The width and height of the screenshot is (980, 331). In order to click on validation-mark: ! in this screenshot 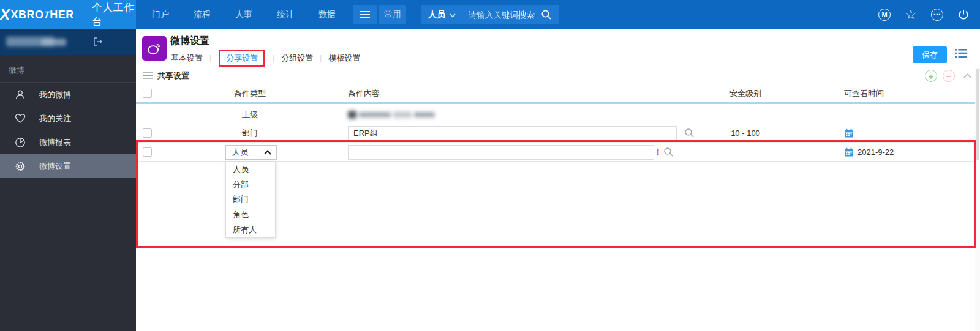, I will do `click(658, 152)`.